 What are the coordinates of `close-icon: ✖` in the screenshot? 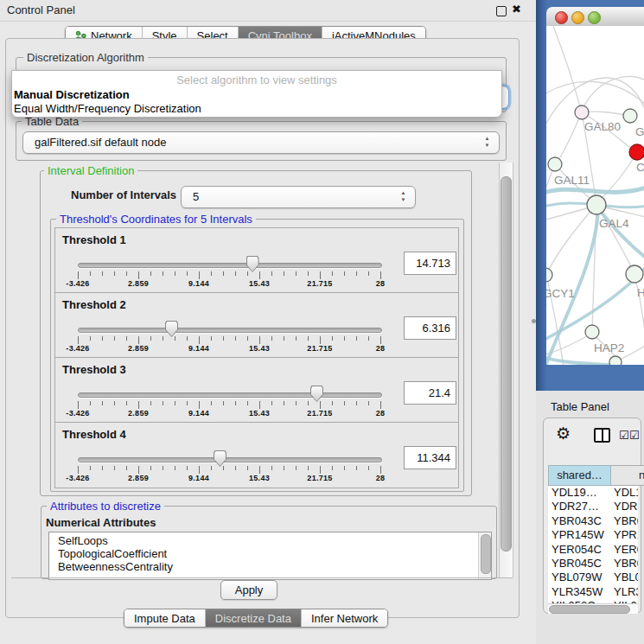 It's located at (517, 9).